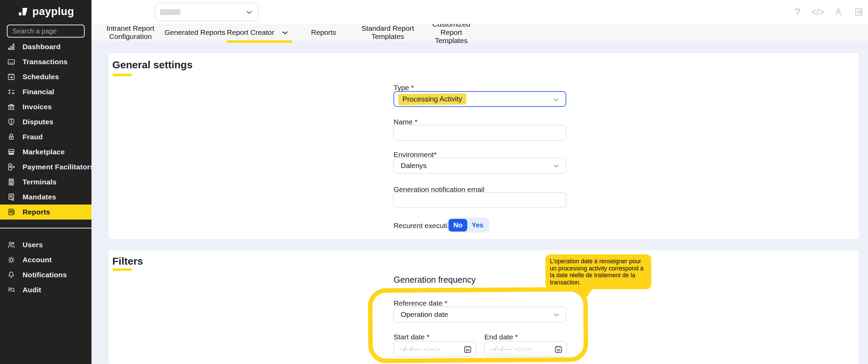 This screenshot has height=364, width=868. What do you see at coordinates (46, 92) in the screenshot?
I see `sidebar-item-financial: Financial` at bounding box center [46, 92].